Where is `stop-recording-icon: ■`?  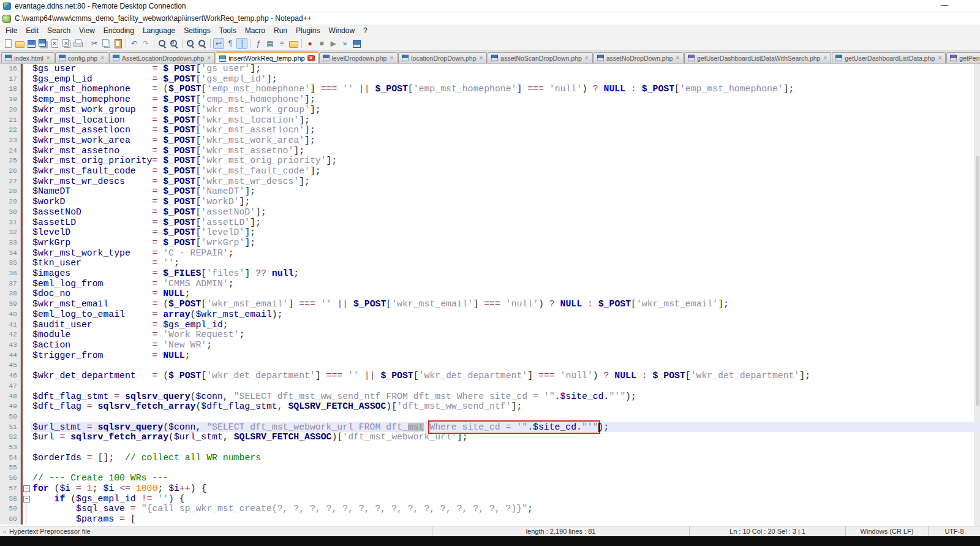 stop-recording-icon: ■ is located at coordinates (322, 44).